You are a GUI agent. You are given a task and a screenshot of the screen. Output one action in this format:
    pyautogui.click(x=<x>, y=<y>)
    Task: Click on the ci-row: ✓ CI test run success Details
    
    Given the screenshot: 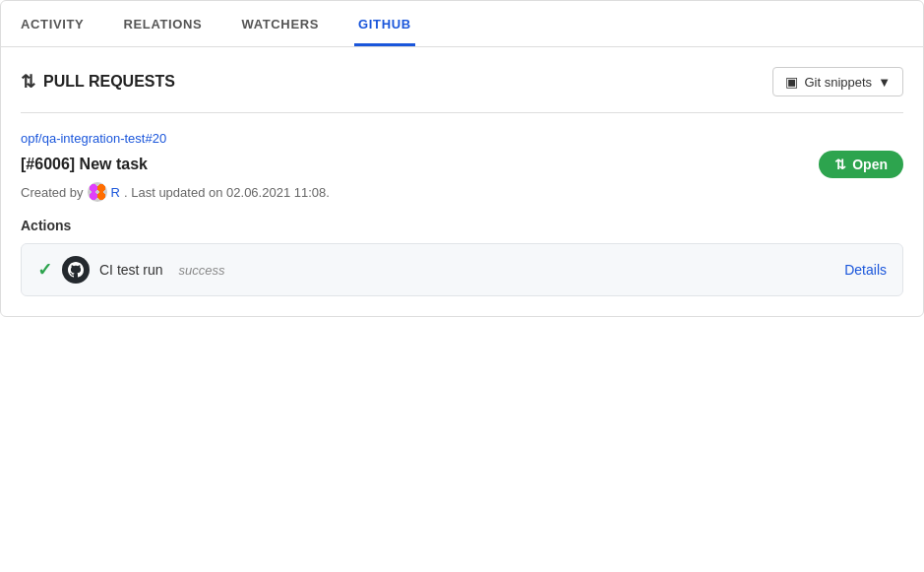 What is the action you would take?
    pyautogui.click(x=462, y=270)
    